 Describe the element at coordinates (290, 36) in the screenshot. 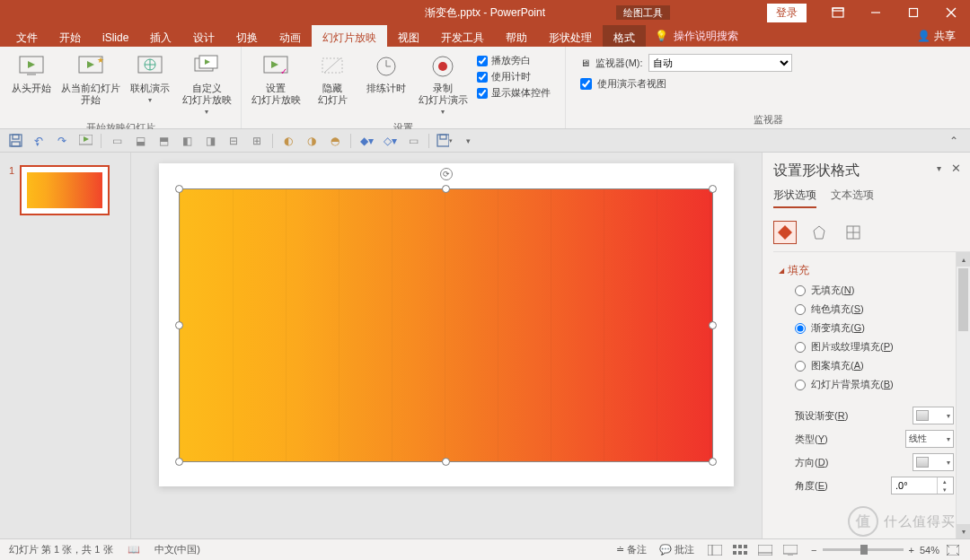

I see `tab-animations: 动画` at that location.